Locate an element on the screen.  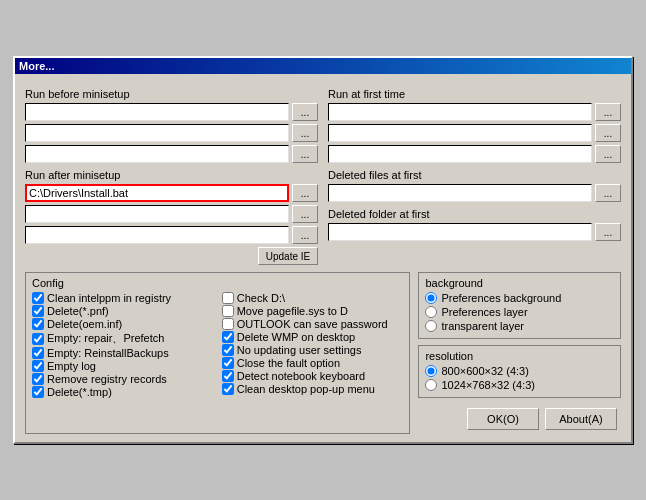
run-after-row-3: ... is located at coordinates (172, 235).